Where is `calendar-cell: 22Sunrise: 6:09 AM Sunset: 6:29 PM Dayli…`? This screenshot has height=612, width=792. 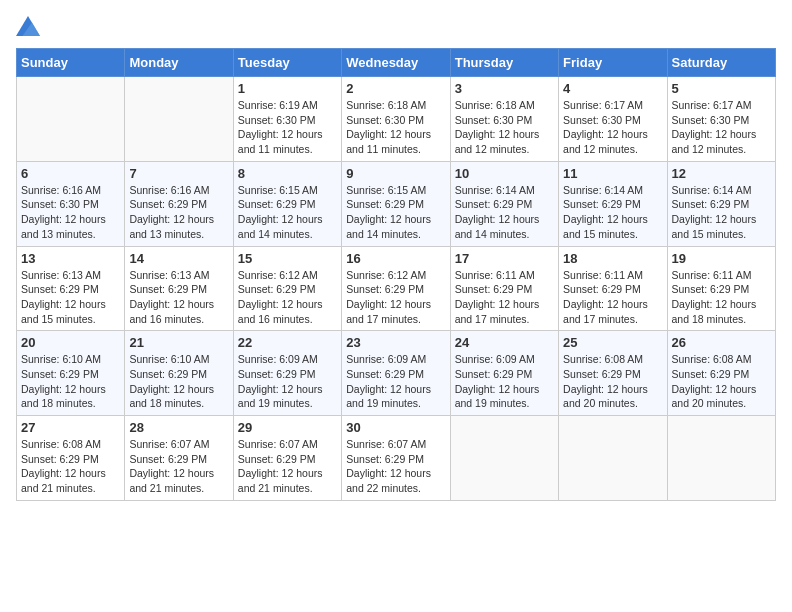
calendar-cell: 22Sunrise: 6:09 AM Sunset: 6:29 PM Dayli… is located at coordinates (287, 374).